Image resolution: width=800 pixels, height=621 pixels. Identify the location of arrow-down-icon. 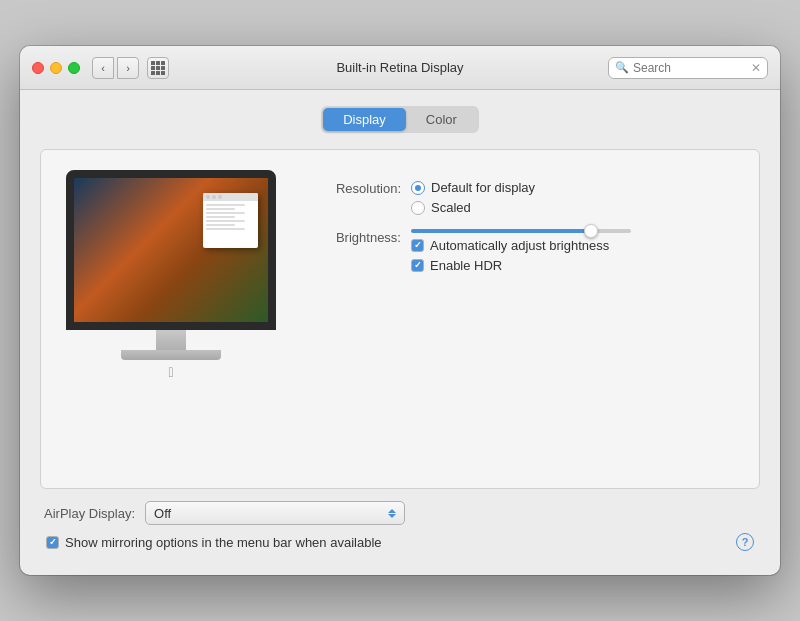
(392, 516).